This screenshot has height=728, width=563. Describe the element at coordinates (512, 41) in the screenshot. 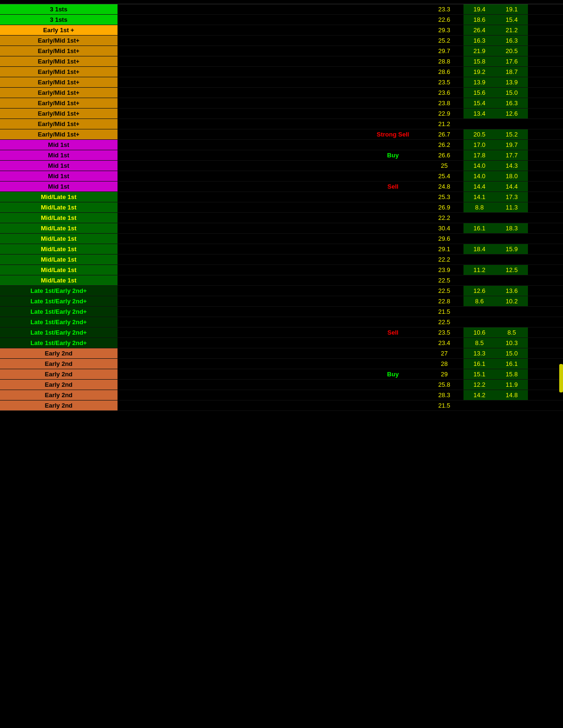

I see `xfp-cell: 16.3` at that location.